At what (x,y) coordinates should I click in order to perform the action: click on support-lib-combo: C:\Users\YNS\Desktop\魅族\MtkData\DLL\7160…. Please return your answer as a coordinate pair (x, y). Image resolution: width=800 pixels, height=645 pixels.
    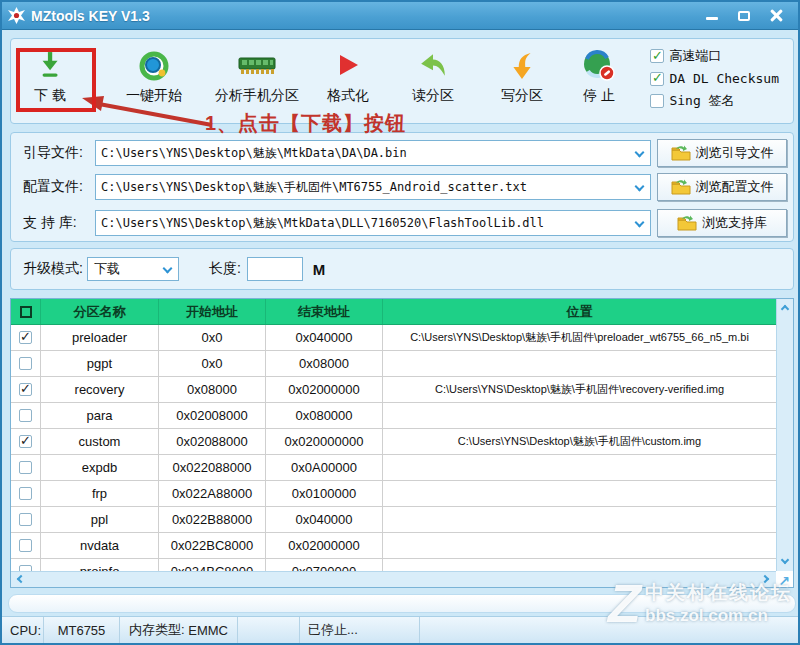
    Looking at the image, I should click on (373, 223).